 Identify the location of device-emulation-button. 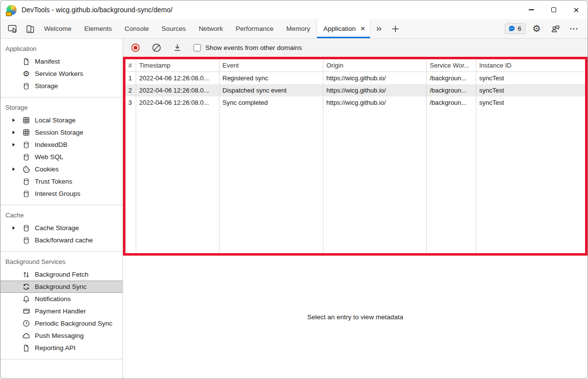
(29, 28).